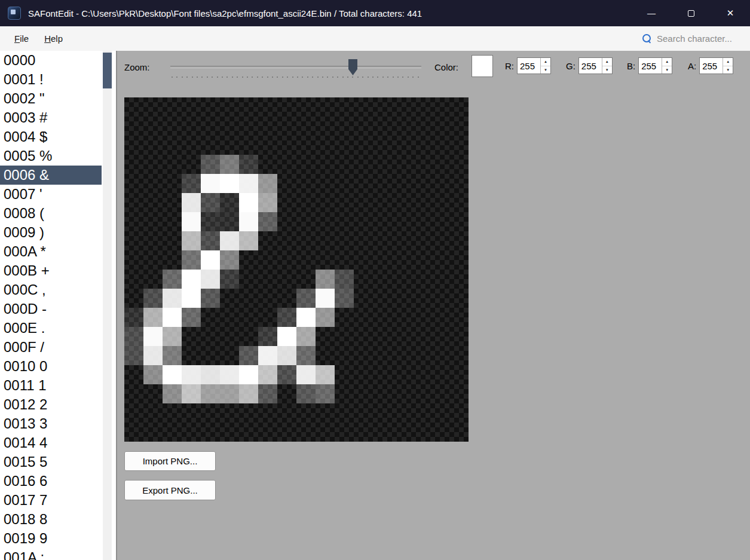 The width and height of the screenshot is (750, 560). I want to click on list-item: 0000, so click(51, 60).